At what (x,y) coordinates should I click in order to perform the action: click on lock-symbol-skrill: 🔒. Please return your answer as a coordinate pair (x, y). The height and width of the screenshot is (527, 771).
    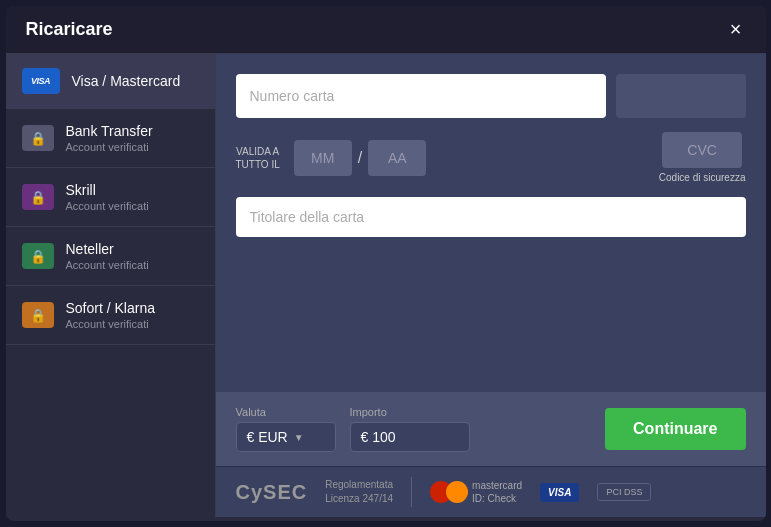
    Looking at the image, I should click on (38, 198).